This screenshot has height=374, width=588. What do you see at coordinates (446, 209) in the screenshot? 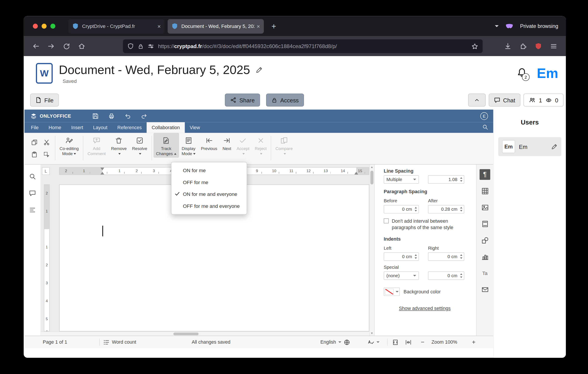
I see `spacing-after-spinner: 0.28 cm` at bounding box center [446, 209].